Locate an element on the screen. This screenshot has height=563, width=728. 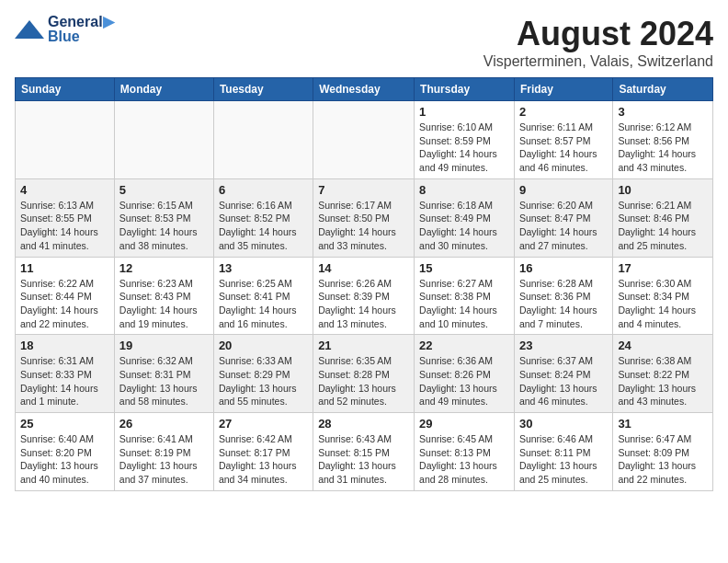
calendar-cell: 22Sunrise: 6:36 AM Sunset: 8:26 PM Dayli… is located at coordinates (465, 373).